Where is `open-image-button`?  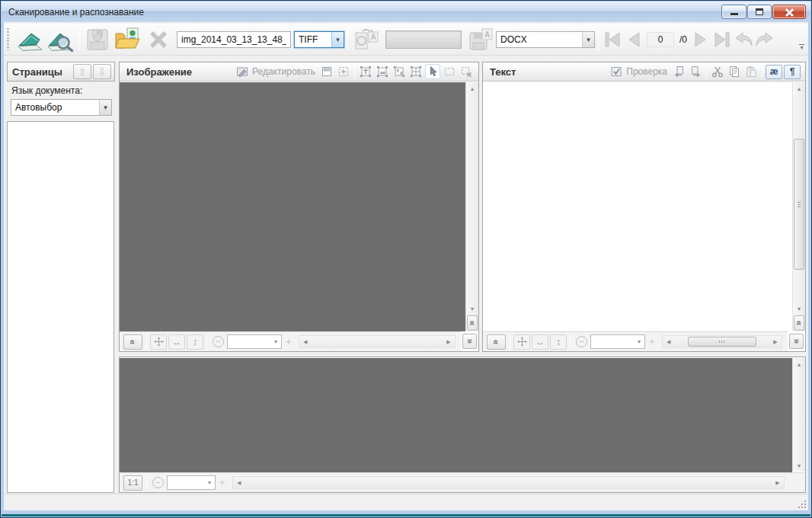
open-image-button is located at coordinates (128, 40).